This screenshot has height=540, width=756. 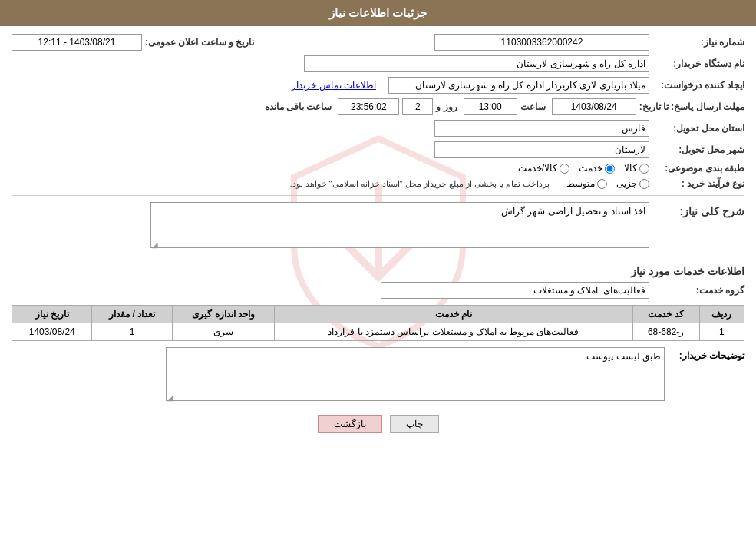 I want to click on description-wrapper: اخذ اسناد و تحصیل اراضی شهر گراش ◢, so click(x=400, y=226).